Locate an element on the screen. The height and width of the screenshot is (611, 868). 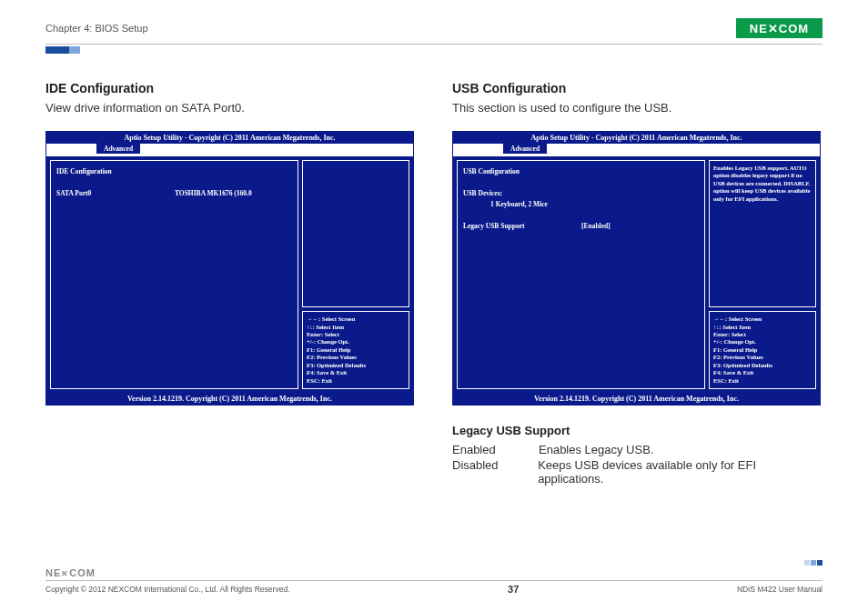
page-footer: NE✕COM Copyright © 2012 NEXCOM Internati… is located at coordinates (434, 581).